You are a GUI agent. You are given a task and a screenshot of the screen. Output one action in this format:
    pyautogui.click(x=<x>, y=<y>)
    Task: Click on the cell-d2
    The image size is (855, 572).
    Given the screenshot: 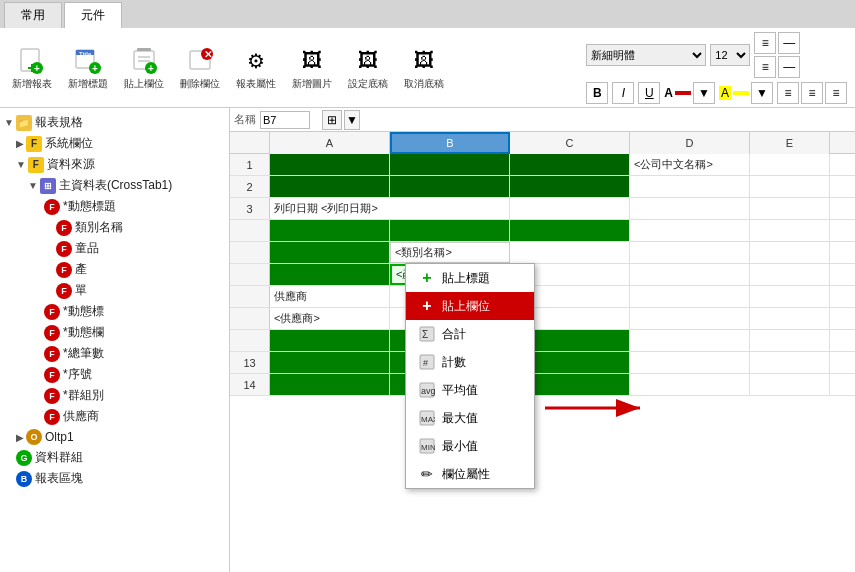 What is the action you would take?
    pyautogui.click(x=690, y=186)
    